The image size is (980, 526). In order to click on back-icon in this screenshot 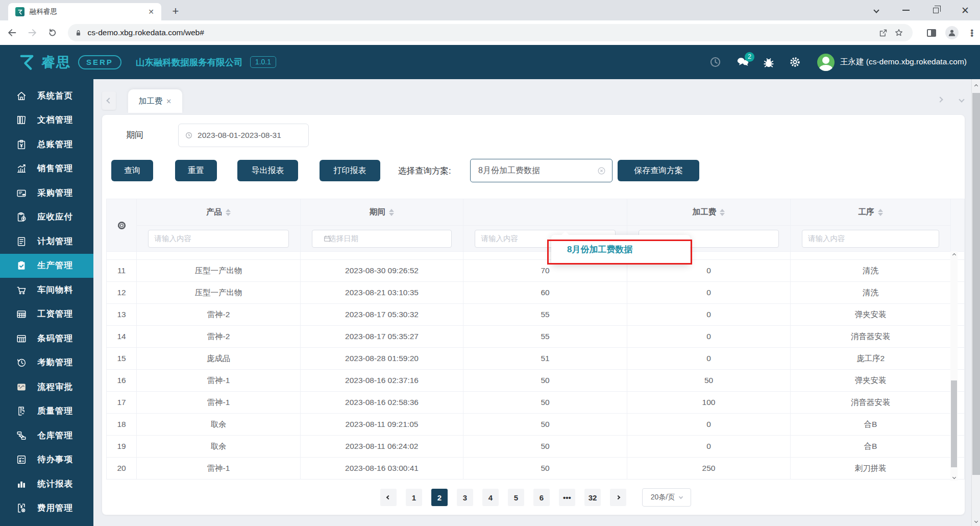, I will do `click(12, 33)`.